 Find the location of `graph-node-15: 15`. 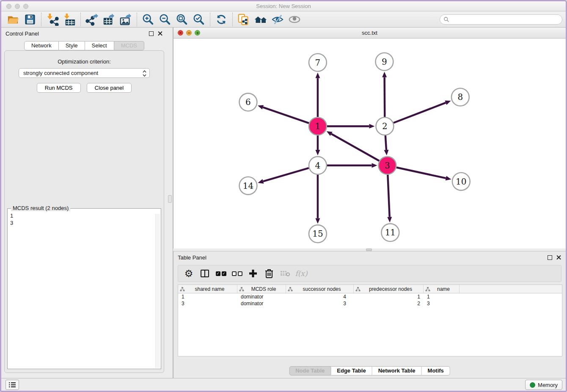

graph-node-15: 15 is located at coordinates (318, 234).